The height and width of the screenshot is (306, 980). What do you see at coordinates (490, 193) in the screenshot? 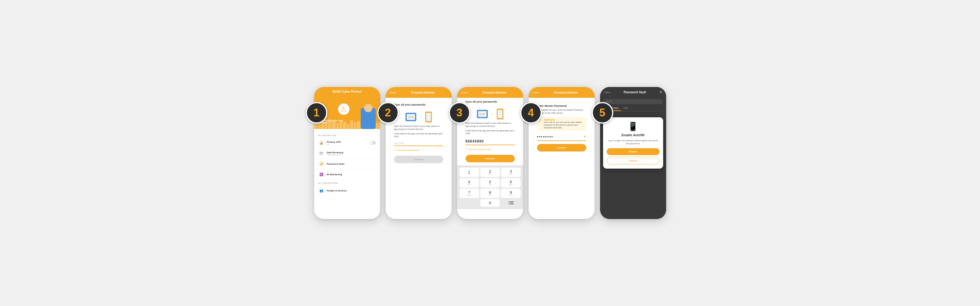
I see `num-key-8: 8TUV` at bounding box center [490, 193].